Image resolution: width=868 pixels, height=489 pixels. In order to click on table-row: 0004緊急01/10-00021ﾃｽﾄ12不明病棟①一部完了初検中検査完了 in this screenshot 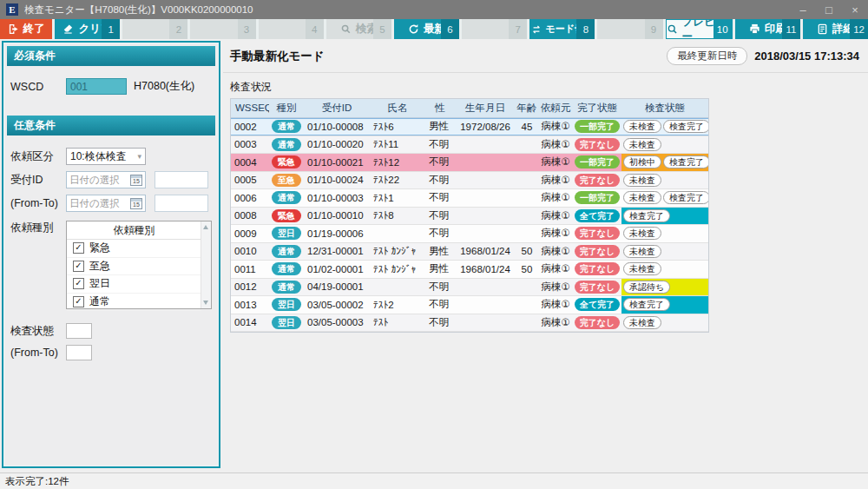, I will do `click(470, 163)`.